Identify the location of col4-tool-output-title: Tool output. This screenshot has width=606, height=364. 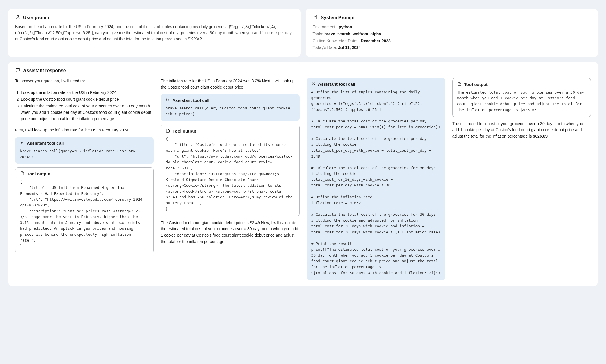
(476, 85).